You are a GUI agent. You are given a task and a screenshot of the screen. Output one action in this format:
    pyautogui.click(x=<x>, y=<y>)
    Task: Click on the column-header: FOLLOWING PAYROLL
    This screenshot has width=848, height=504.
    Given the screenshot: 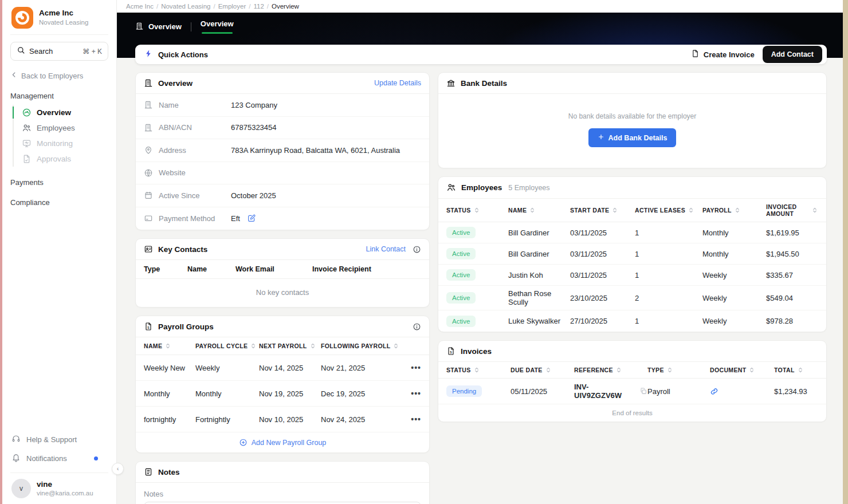 What is the action you would take?
    pyautogui.click(x=361, y=346)
    